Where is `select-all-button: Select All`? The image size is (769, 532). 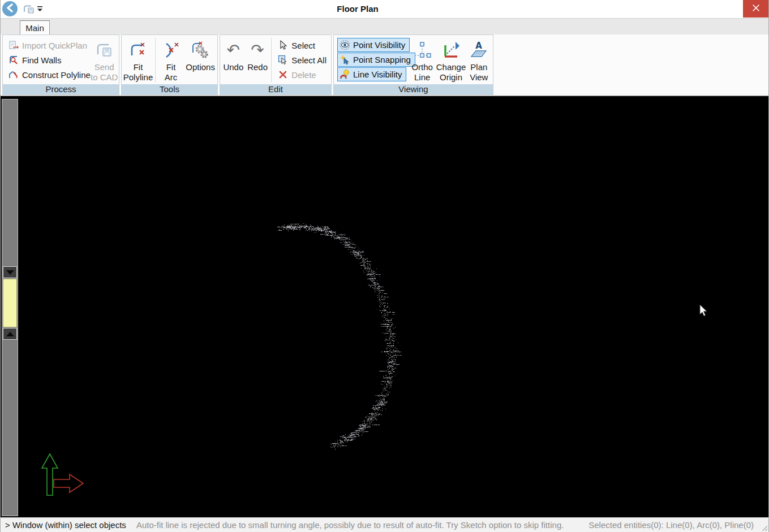 select-all-button: Select All is located at coordinates (302, 60).